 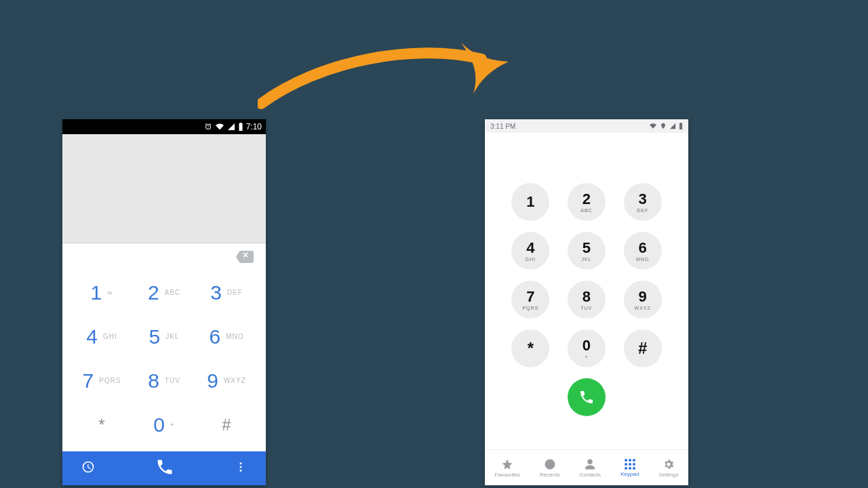 What do you see at coordinates (245, 257) in the screenshot?
I see `backspace-button` at bounding box center [245, 257].